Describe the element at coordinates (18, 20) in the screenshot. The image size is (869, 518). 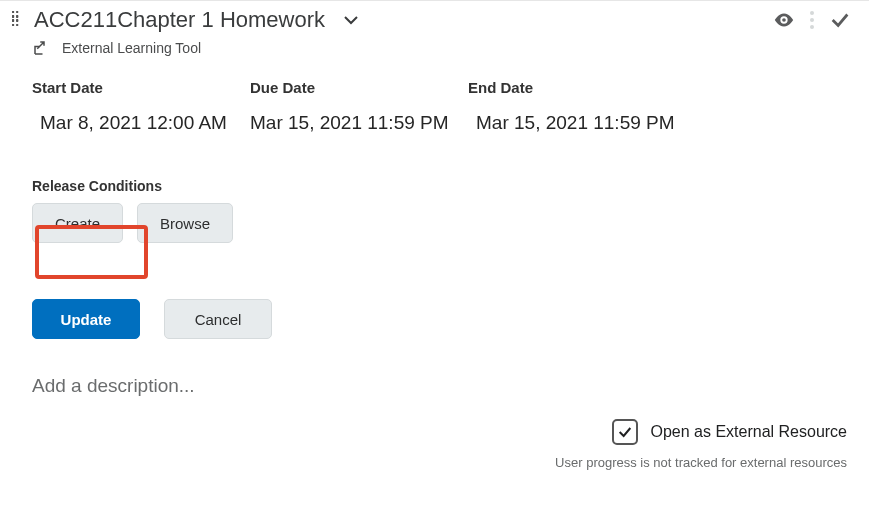
I see `drag-handle-icon: ⠿⠿` at that location.